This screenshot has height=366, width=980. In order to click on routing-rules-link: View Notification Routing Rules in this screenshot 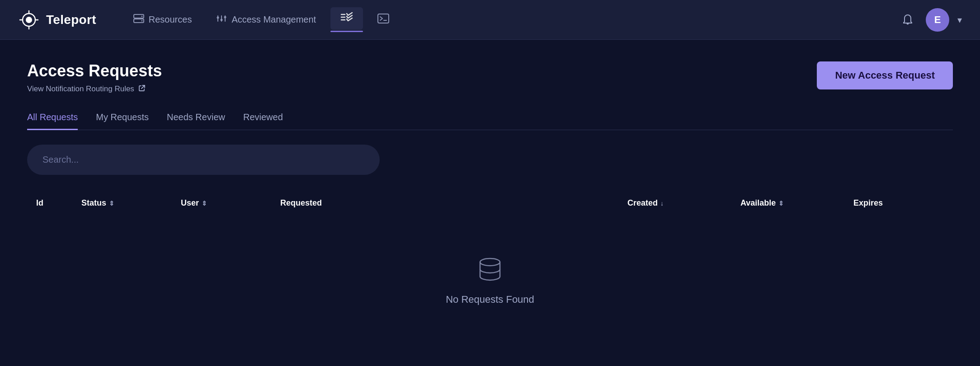, I will do `click(94, 89)`.